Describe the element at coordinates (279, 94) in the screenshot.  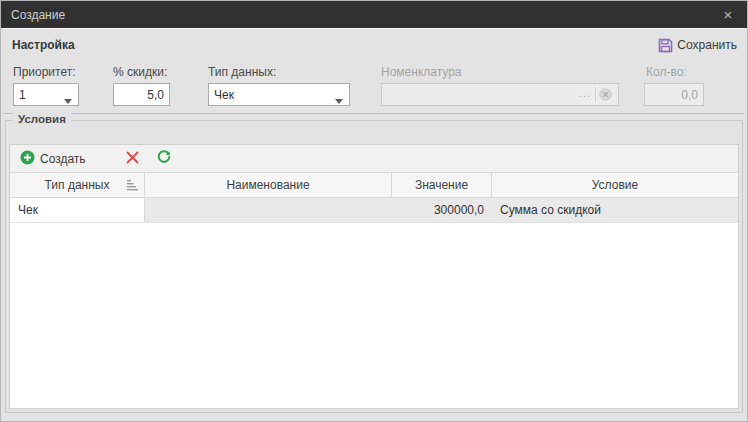
I see `data-type-value` at that location.